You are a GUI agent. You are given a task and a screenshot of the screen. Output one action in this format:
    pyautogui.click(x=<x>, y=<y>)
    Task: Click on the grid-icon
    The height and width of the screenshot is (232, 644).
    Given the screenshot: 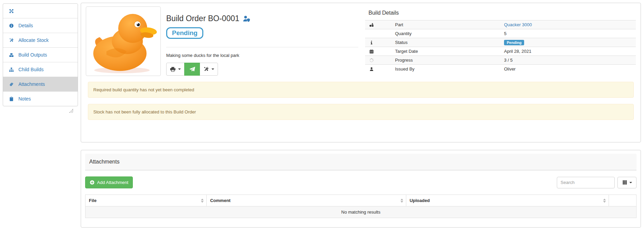 What is the action you would take?
    pyautogui.click(x=625, y=183)
    